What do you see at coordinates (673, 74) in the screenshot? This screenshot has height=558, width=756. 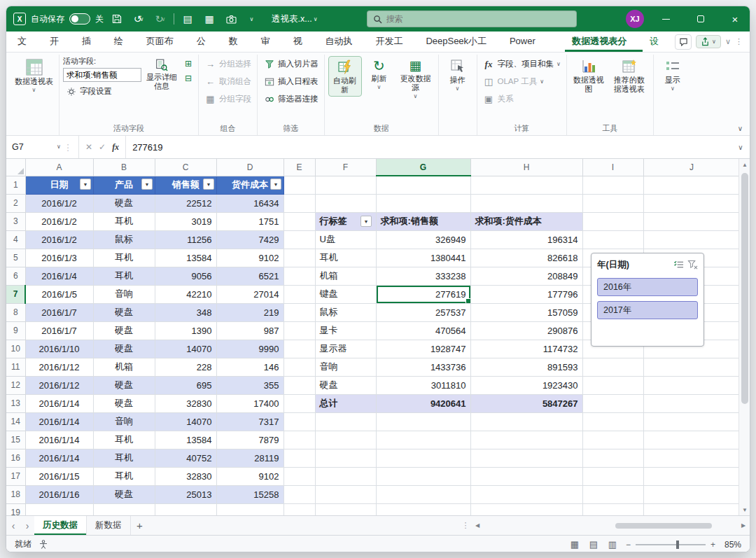 I see `show-button: 显示 ∨` at bounding box center [673, 74].